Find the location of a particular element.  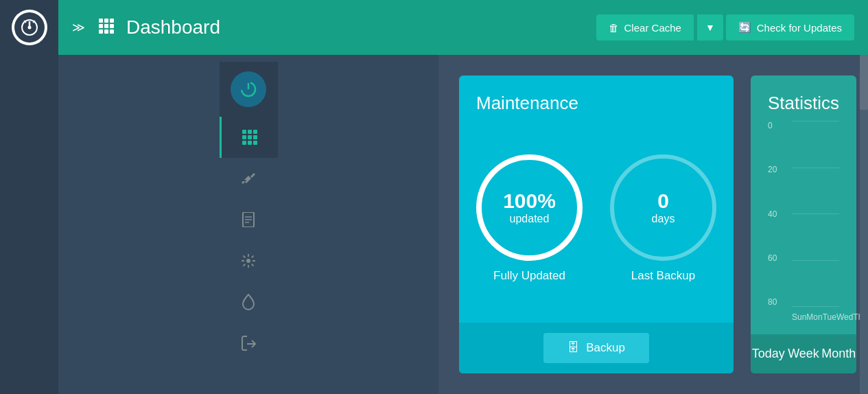

chart-area: 80 60 40 20 0 is located at coordinates (804, 224).